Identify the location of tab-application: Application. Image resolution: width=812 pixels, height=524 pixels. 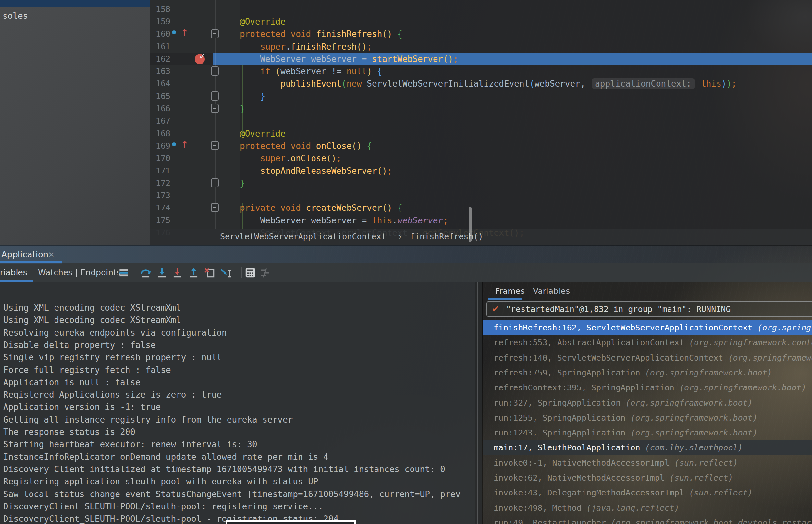
(25, 255).